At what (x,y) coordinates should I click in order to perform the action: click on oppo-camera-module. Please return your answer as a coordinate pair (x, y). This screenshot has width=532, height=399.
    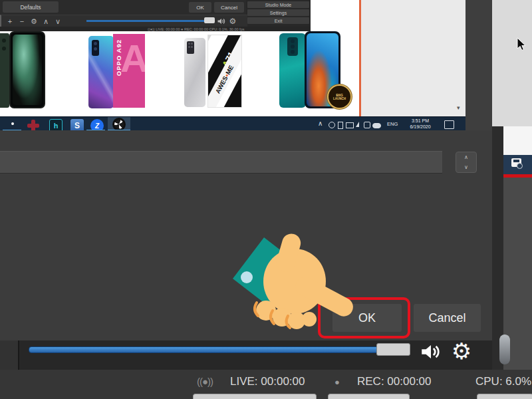
    Looking at the image, I should click on (96, 48).